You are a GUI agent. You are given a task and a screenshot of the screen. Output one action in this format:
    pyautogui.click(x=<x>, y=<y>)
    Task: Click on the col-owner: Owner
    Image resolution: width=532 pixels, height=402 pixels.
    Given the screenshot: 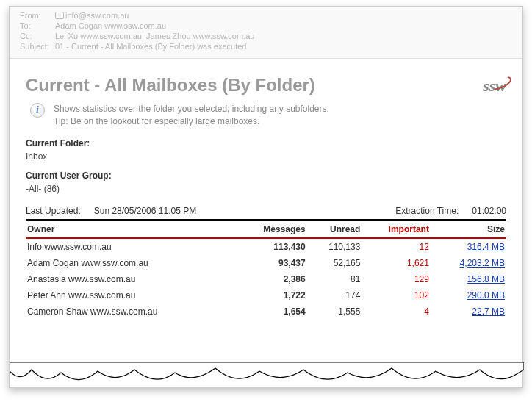 What is the action you would take?
    pyautogui.click(x=131, y=229)
    